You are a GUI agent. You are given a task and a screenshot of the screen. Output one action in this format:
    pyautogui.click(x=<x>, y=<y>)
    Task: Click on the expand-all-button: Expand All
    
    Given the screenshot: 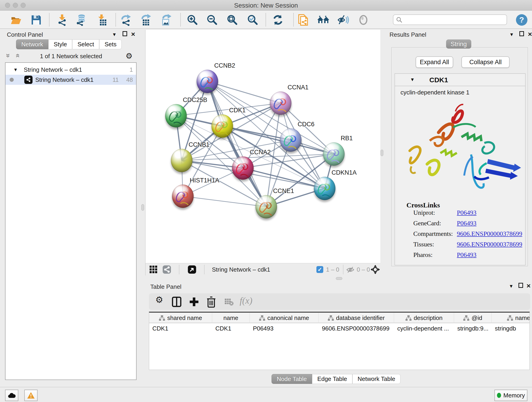 What is the action you would take?
    pyautogui.click(x=434, y=62)
    